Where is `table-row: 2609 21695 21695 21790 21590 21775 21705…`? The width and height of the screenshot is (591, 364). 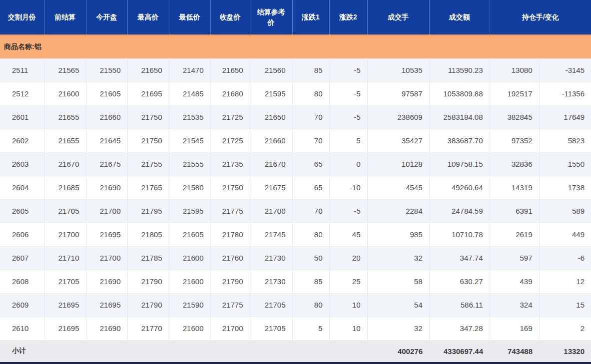 table-row: 2609 21695 21695 21790 21590 21775 21705… is located at coordinates (296, 305).